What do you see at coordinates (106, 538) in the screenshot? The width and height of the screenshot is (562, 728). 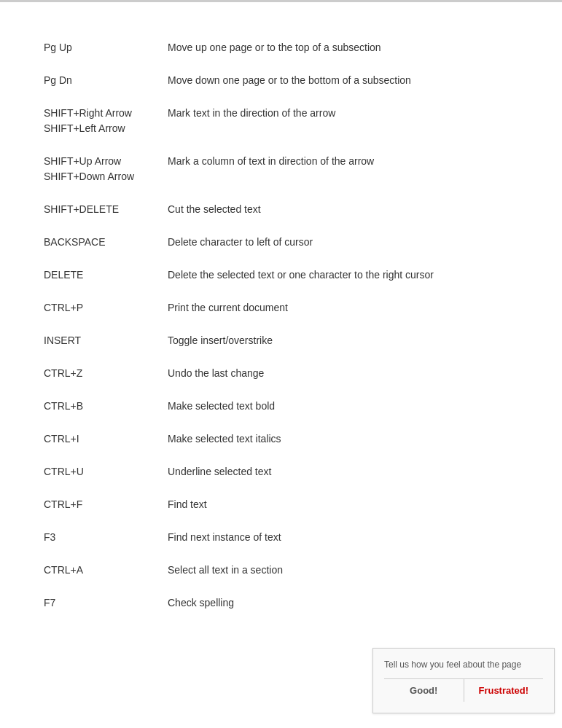 I see `shortcut-key: F3` at bounding box center [106, 538].